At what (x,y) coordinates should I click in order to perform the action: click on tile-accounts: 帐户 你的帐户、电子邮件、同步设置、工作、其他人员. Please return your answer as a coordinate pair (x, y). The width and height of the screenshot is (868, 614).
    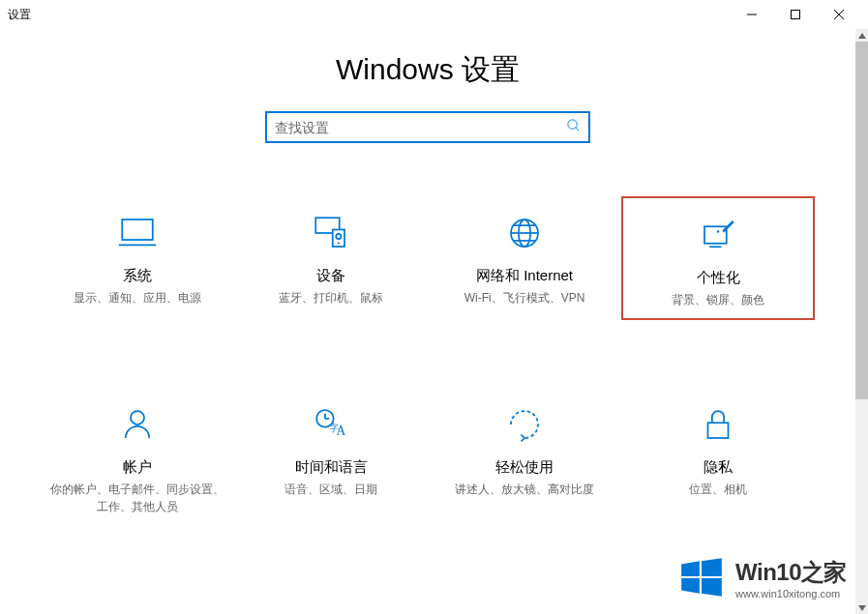
    Looking at the image, I should click on (137, 456).